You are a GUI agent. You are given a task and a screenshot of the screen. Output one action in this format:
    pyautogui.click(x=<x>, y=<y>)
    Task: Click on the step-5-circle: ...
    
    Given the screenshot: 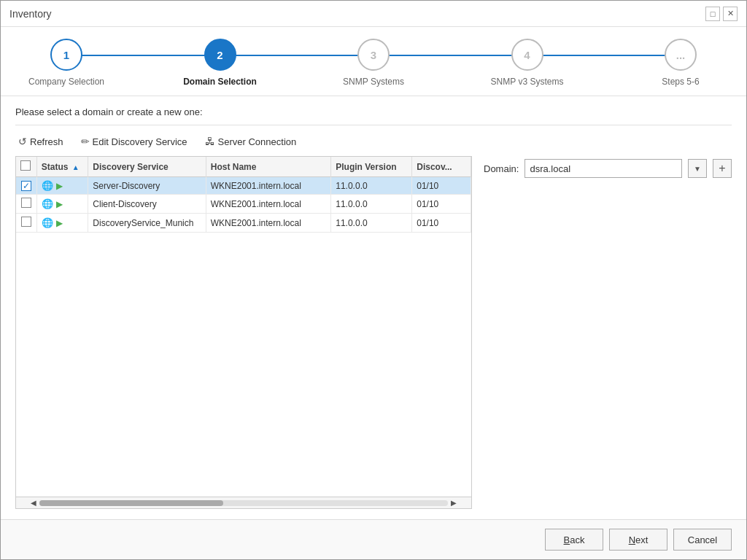 What is the action you would take?
    pyautogui.click(x=681, y=55)
    